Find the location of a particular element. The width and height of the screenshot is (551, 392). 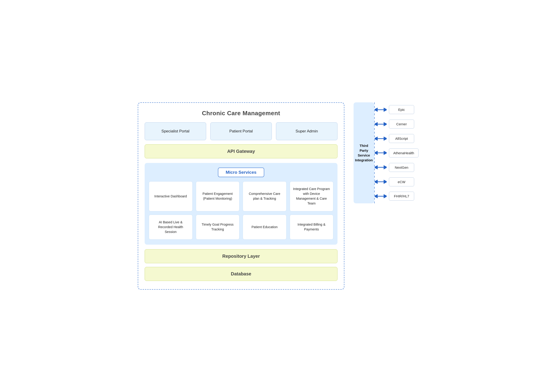

micro-services-label: Micro Services is located at coordinates (241, 172).